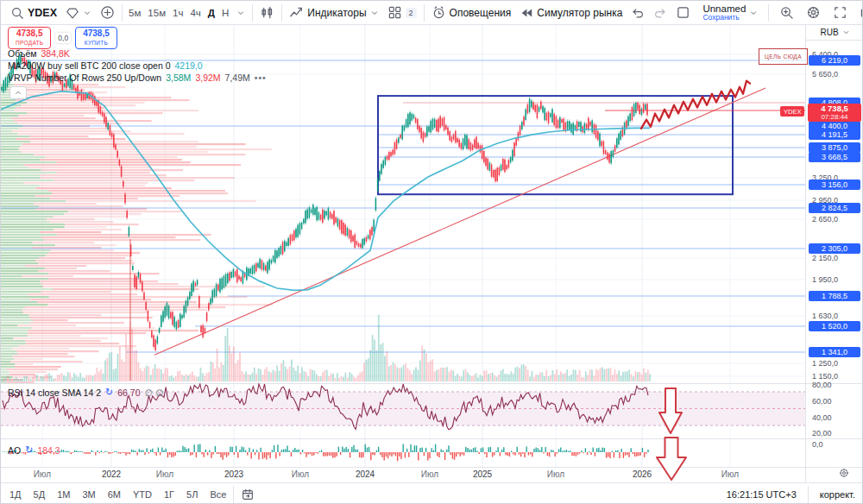  What do you see at coordinates (79, 13) in the screenshot?
I see `symbol-flag-button` at bounding box center [79, 13].